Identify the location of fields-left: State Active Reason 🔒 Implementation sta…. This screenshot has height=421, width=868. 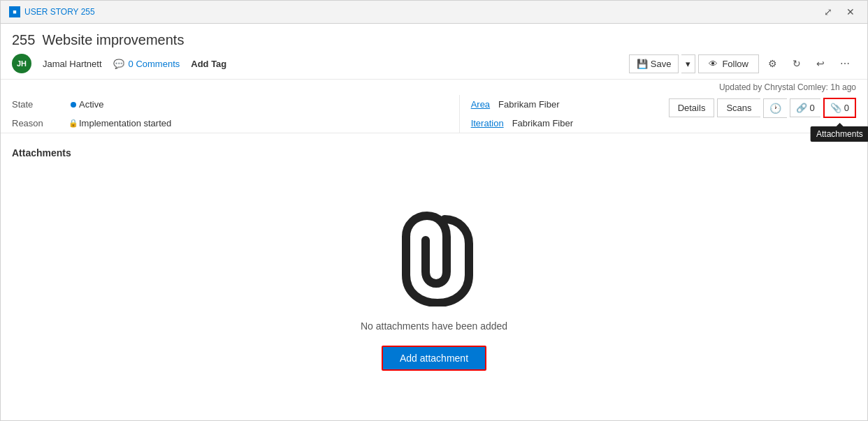
(229, 114).